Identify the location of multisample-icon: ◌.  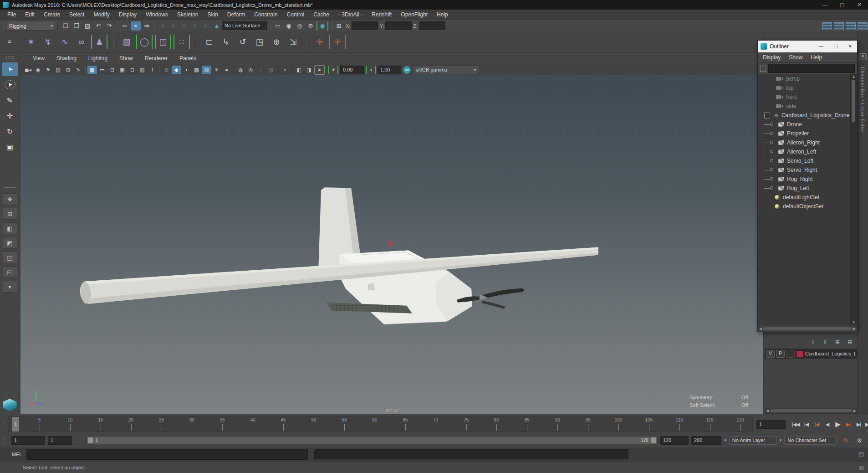
(260, 70).